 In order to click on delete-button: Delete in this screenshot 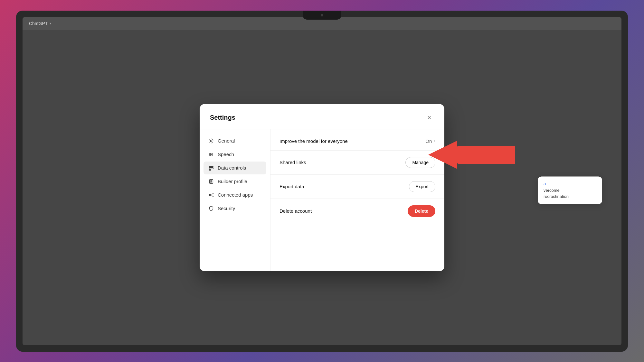, I will do `click(421, 211)`.